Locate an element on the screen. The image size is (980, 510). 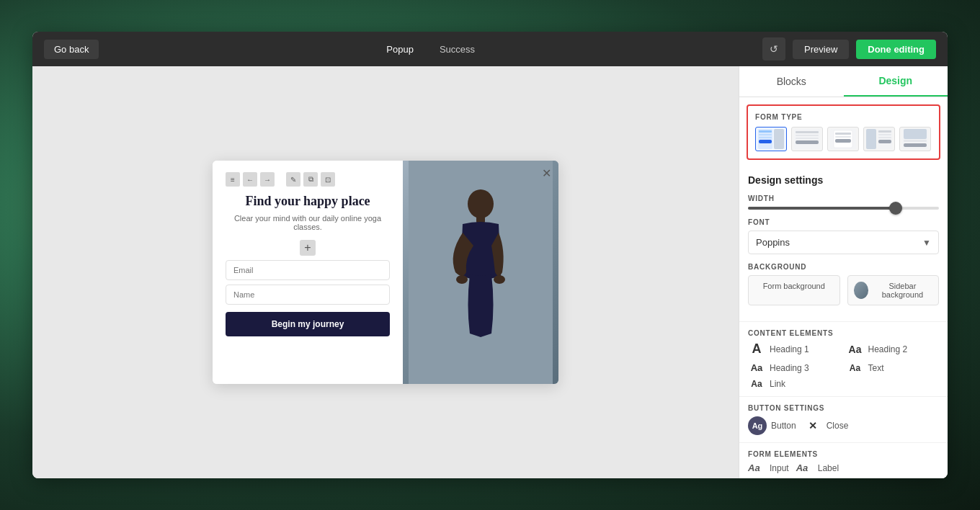
add-block-button: + is located at coordinates (308, 248).